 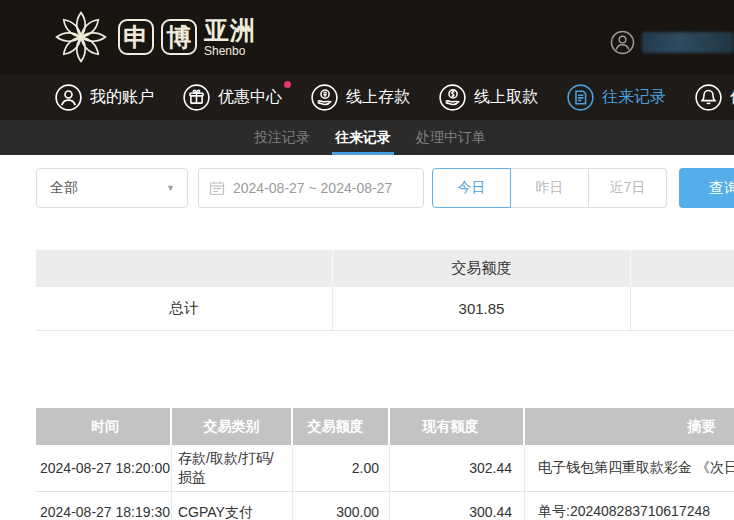 I want to click on logo-char-1: 申, so click(x=136, y=37).